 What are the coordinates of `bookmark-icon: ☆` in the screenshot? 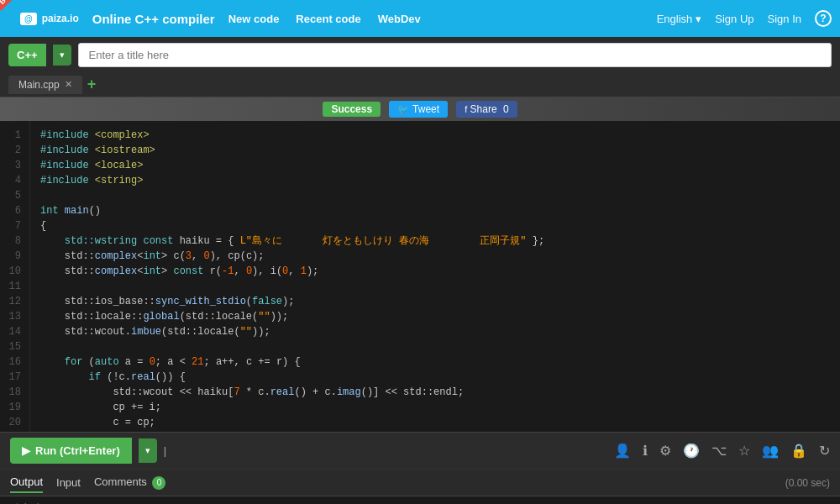 It's located at (744, 450).